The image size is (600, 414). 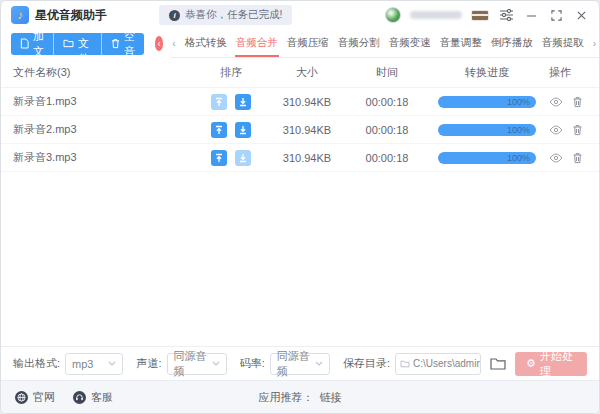 I want to click on user-avatar, so click(x=393, y=15).